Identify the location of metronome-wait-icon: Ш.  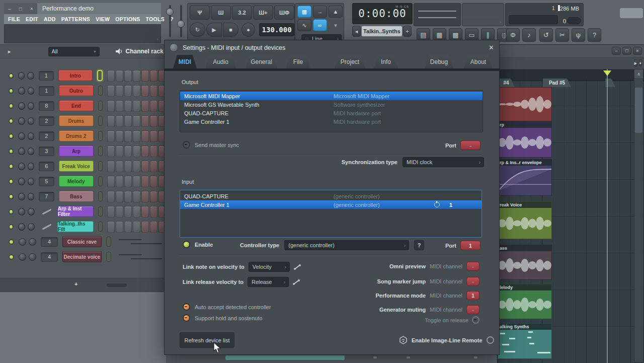
(221, 13).